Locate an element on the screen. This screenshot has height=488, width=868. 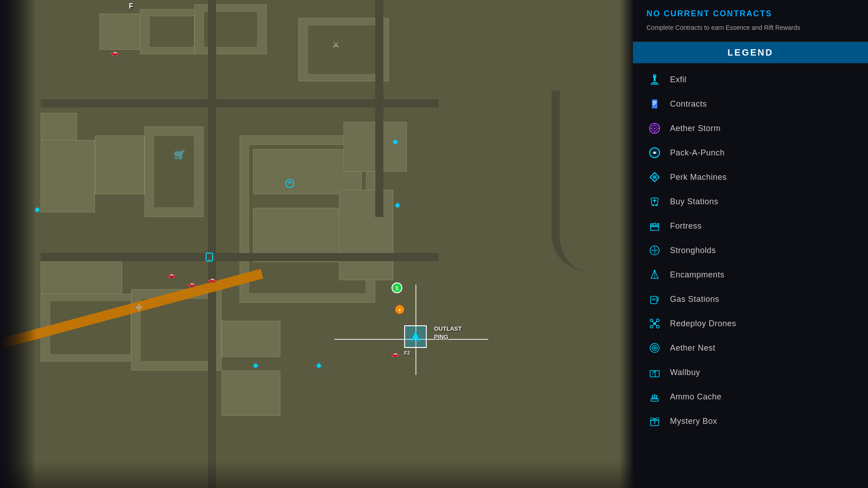
mystery-box-icon is located at coordinates (655, 421).